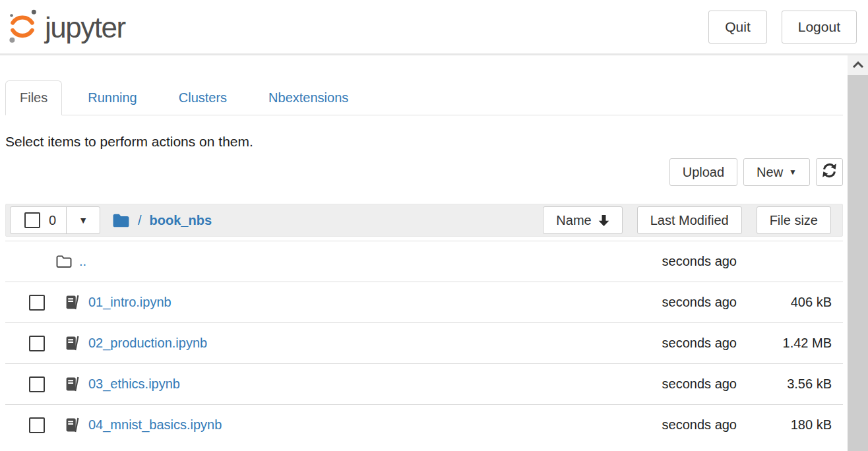 This screenshot has width=868, height=451. Describe the element at coordinates (690, 220) in the screenshot. I see `sort-modified-button: Last Modified` at that location.